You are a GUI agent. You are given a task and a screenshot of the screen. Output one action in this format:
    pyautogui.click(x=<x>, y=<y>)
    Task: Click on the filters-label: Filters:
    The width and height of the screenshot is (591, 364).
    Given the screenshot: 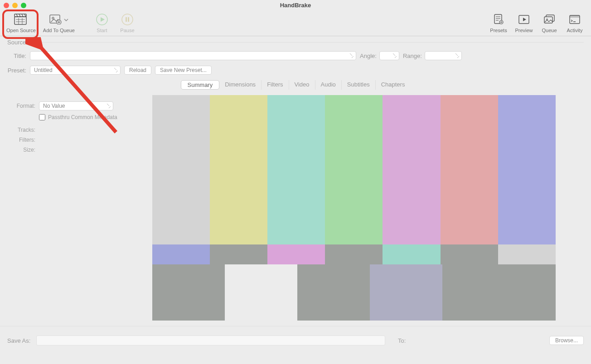 What is the action you would take?
    pyautogui.click(x=23, y=140)
    